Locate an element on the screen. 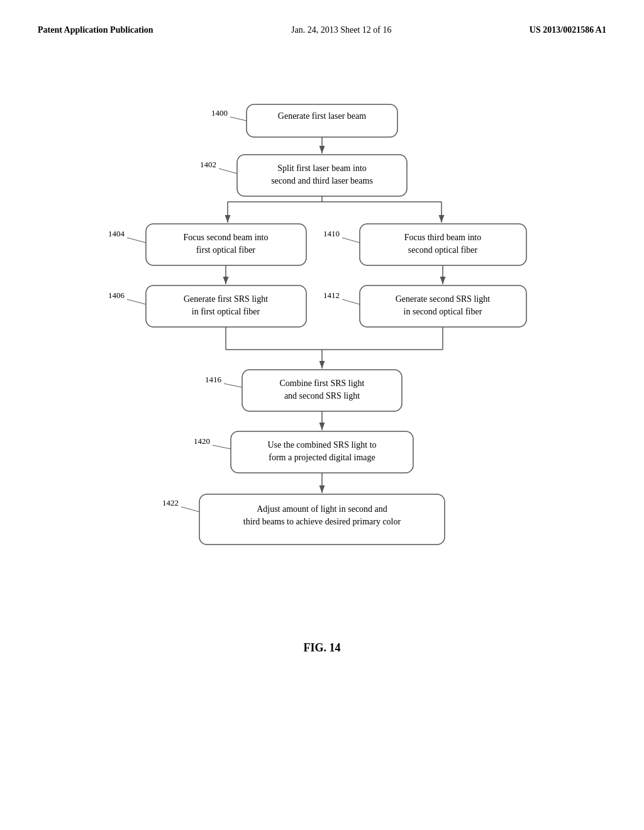 Image resolution: width=644 pixels, height=830 pixels. label-1400: 1400 is located at coordinates (219, 113).